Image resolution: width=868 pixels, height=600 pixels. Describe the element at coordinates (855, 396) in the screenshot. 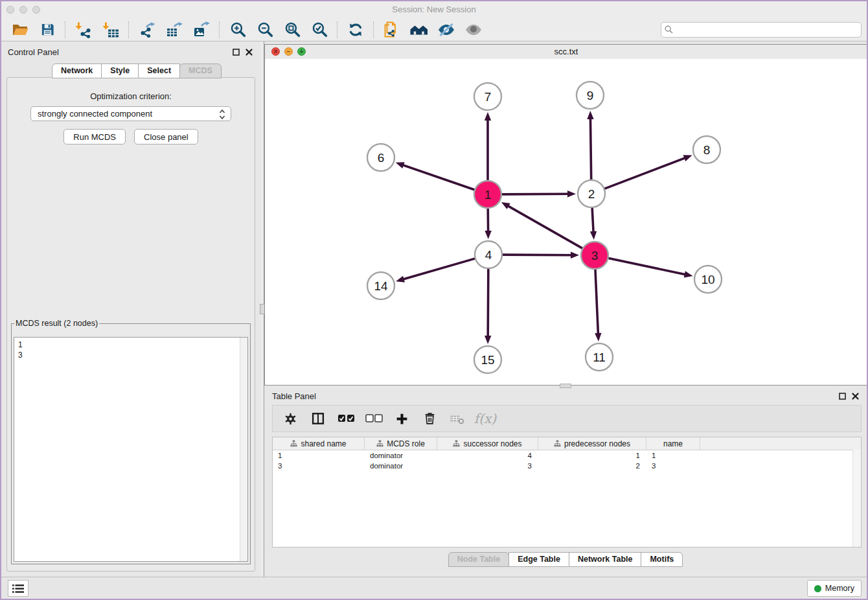

I see `close-table-panel-button` at that location.